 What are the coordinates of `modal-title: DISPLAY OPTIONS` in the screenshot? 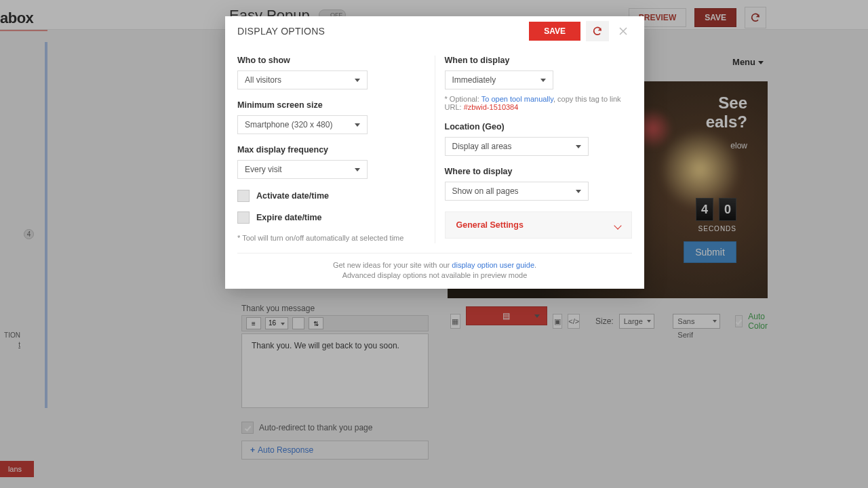 It's located at (281, 31).